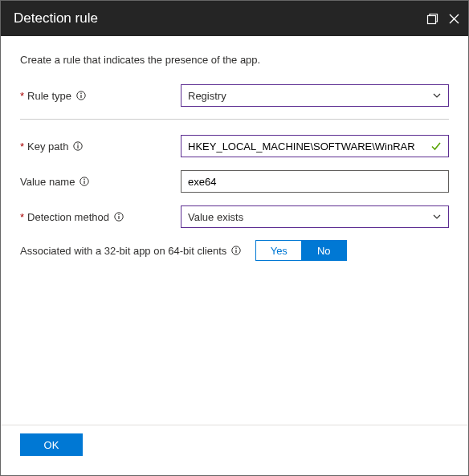 The width and height of the screenshot is (469, 476). Describe the element at coordinates (315, 146) in the screenshot. I see `key-path-input-wrapper` at that location.